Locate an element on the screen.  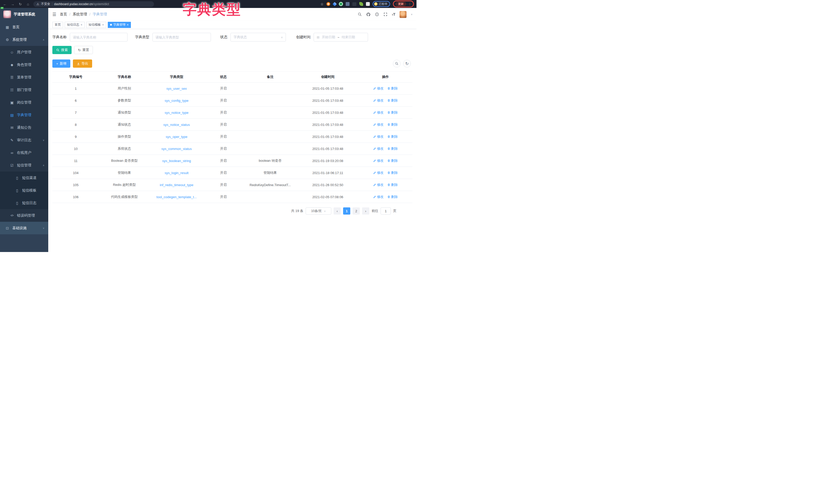
breadcrumb-system: 系统管理 is located at coordinates (80, 14).